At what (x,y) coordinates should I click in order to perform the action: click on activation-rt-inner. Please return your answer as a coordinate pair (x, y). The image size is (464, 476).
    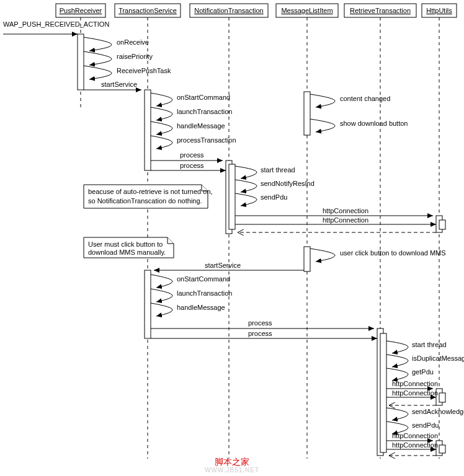
    Looking at the image, I should click on (383, 393).